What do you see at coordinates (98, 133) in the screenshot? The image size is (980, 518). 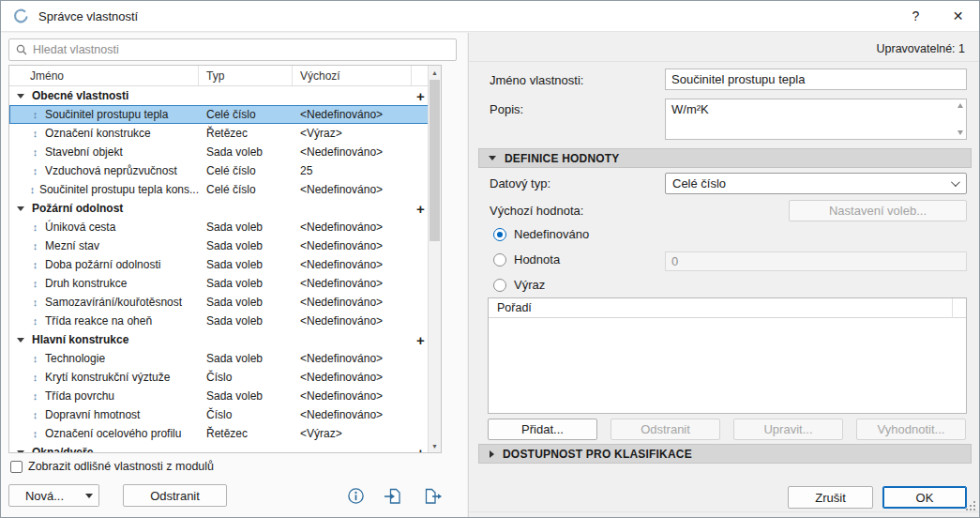 I see `property-name: Označení konstrukce` at bounding box center [98, 133].